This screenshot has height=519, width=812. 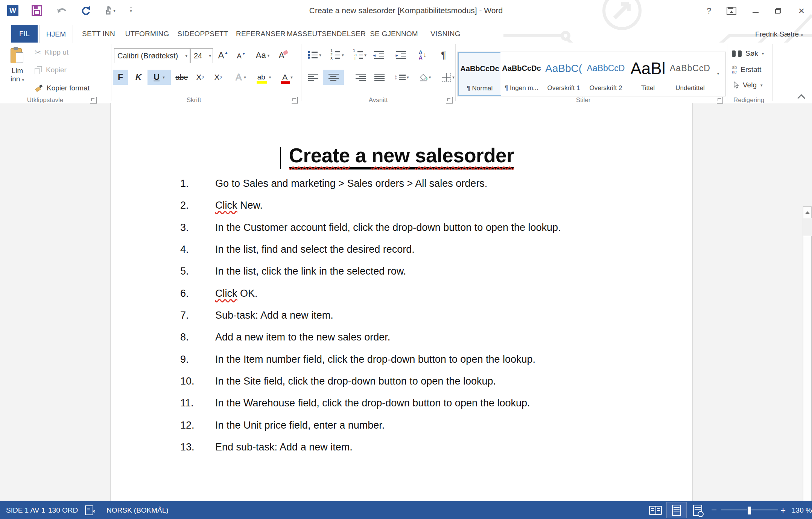 What do you see at coordinates (750, 511) in the screenshot?
I see `zoom-slider-handle` at bounding box center [750, 511].